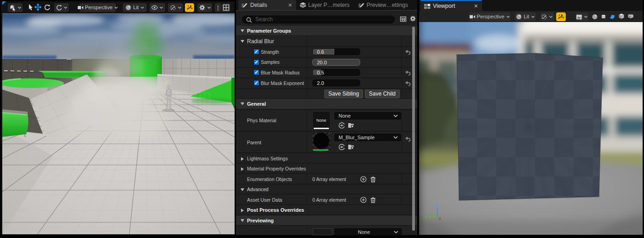 The height and width of the screenshot is (238, 644). Describe the element at coordinates (426, 217) in the screenshot. I see `svg-text: Y` at that location.